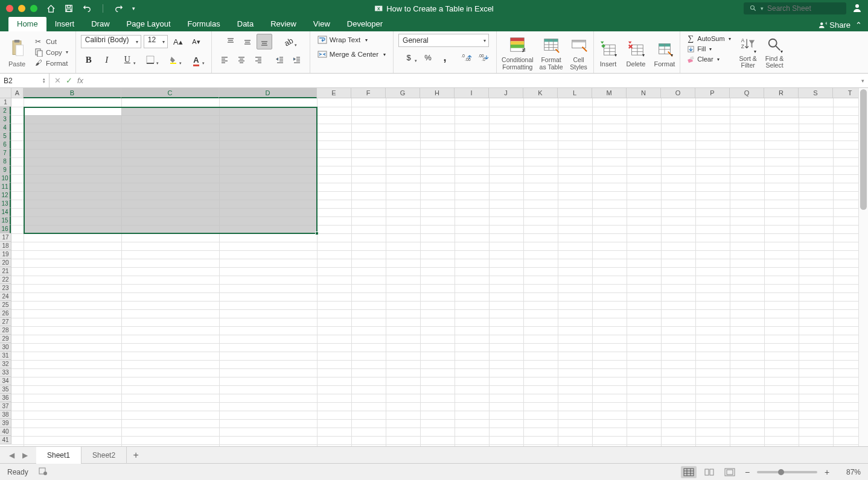 This screenshot has width=868, height=480. I want to click on orientation-button: ab▾, so click(289, 42).